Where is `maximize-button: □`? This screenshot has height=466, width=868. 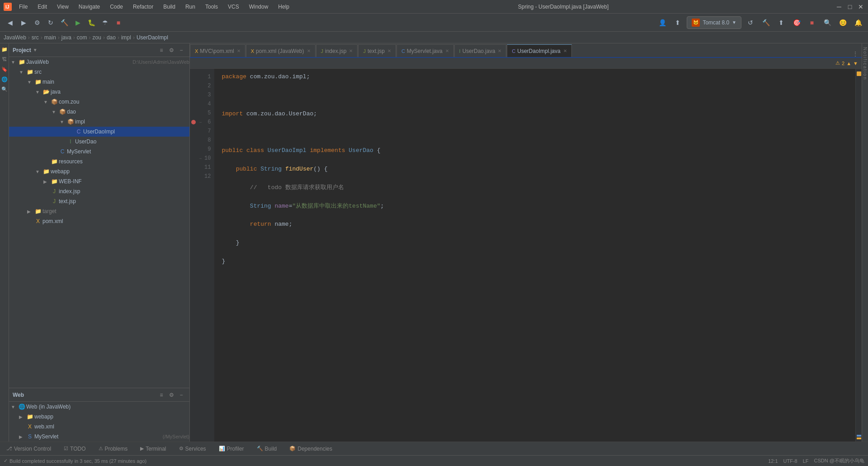 maximize-button: □ is located at coordinates (850, 7).